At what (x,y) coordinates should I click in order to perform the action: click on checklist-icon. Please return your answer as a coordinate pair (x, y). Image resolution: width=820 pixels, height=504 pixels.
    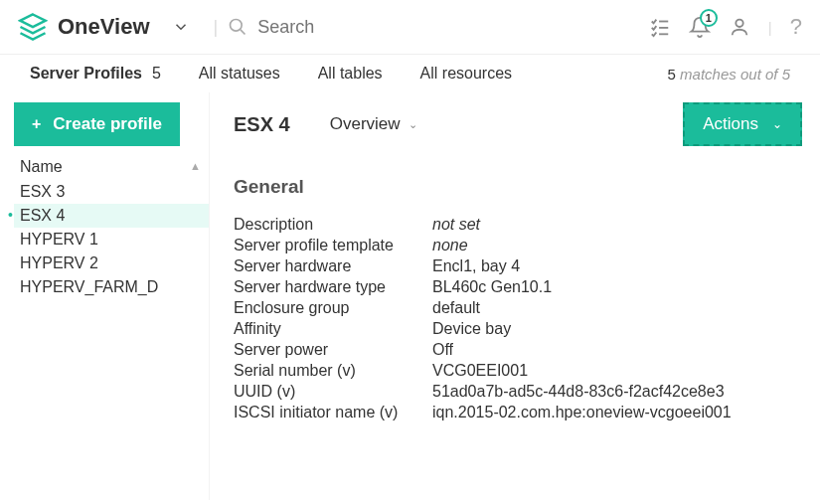
    Looking at the image, I should click on (660, 27).